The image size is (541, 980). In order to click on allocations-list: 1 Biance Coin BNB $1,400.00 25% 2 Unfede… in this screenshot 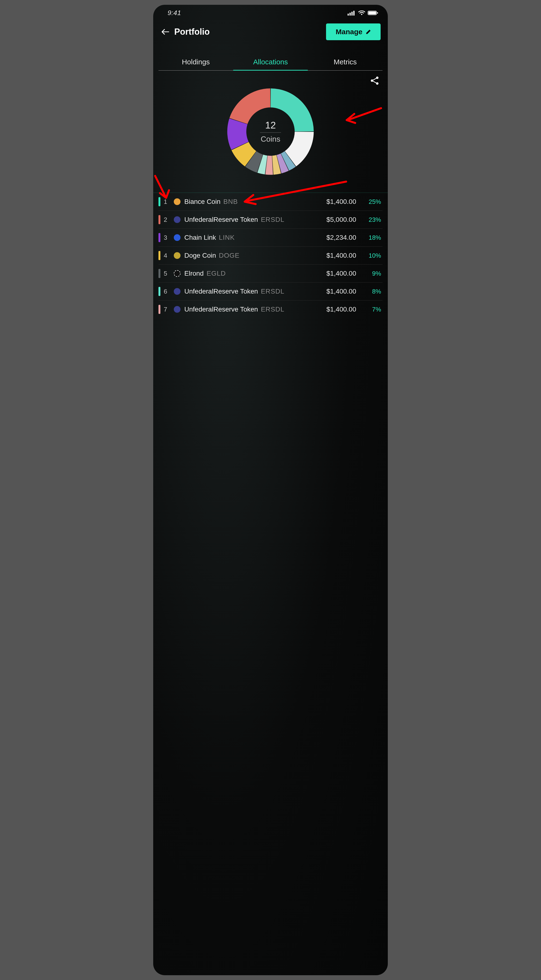, I will do `click(270, 255)`.